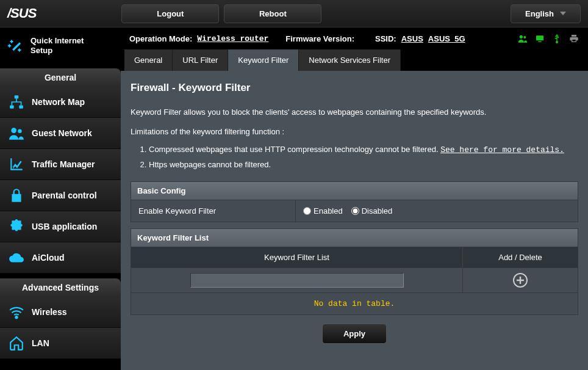 This screenshot has width=588, height=370. Describe the element at coordinates (355, 211) in the screenshot. I see `disabled-radio` at that location.